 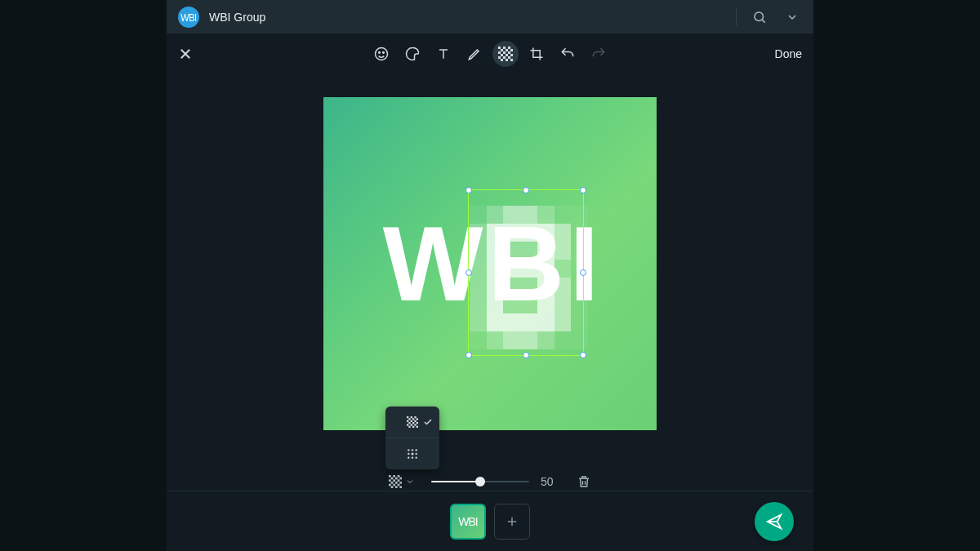 I want to click on draw-tool-icon, so click(x=474, y=54).